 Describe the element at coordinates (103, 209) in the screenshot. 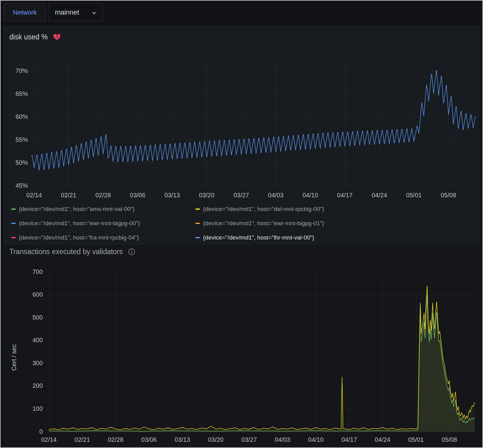

I see `legend-item: {device="/dev/md1", host="ams-mnt-val-00…` at that location.